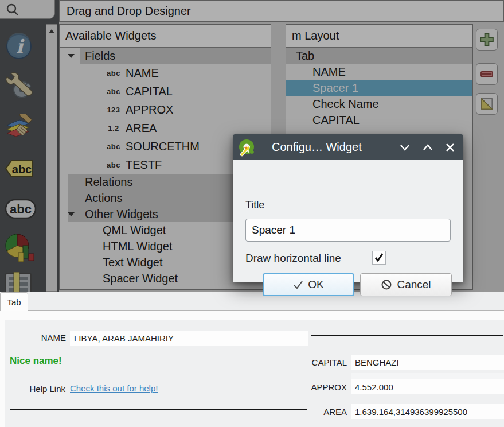 The width and height of the screenshot is (504, 427). Describe the element at coordinates (379, 258) in the screenshot. I see `draw-line-checkbox` at that location.